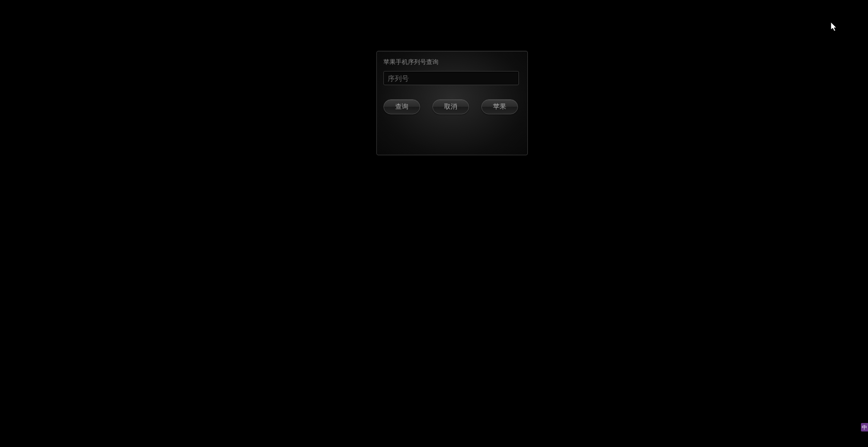  Describe the element at coordinates (402, 107) in the screenshot. I see `search-button: 查询` at that location.